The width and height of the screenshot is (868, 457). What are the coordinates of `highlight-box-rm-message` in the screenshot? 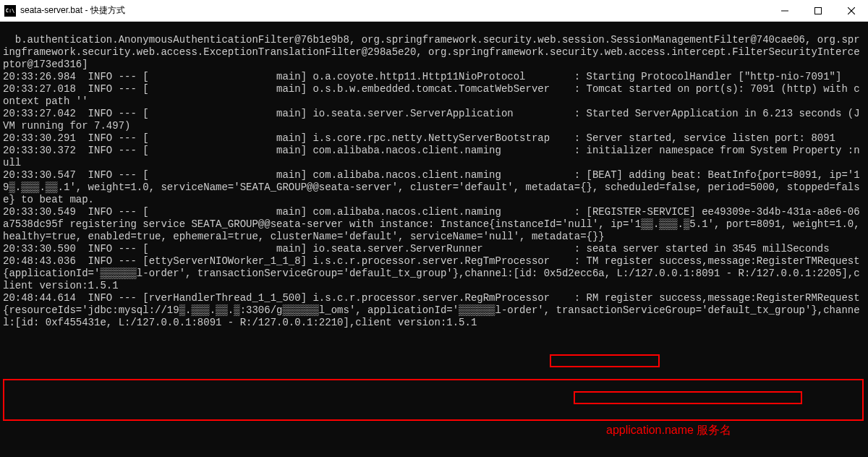 It's located at (433, 400).